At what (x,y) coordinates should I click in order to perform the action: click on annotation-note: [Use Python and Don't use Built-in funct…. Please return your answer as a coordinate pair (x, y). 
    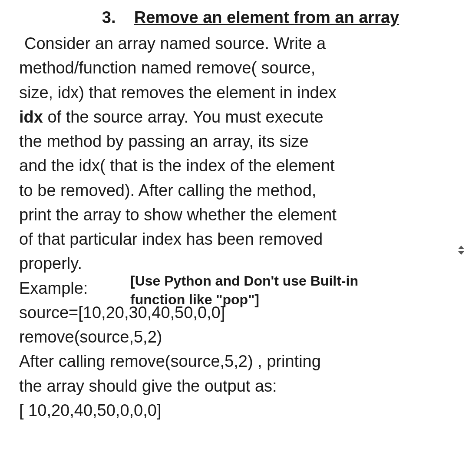
    Looking at the image, I should click on (271, 290).